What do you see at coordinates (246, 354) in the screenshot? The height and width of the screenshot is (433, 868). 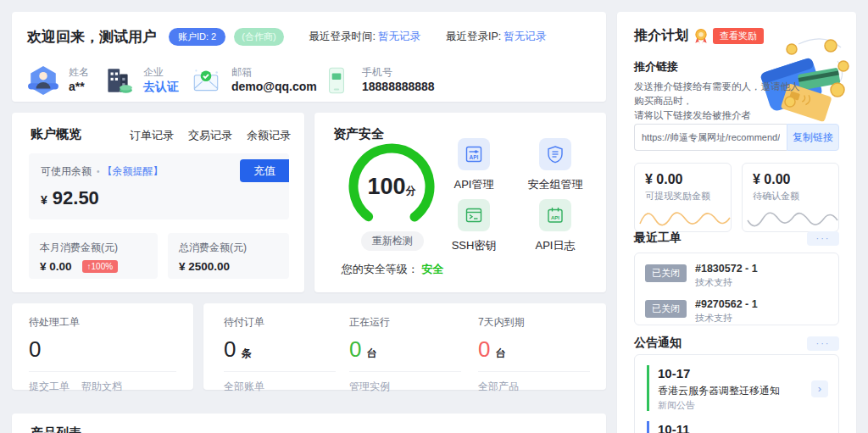 I see `unpaid-orders-unit: 条` at bounding box center [246, 354].